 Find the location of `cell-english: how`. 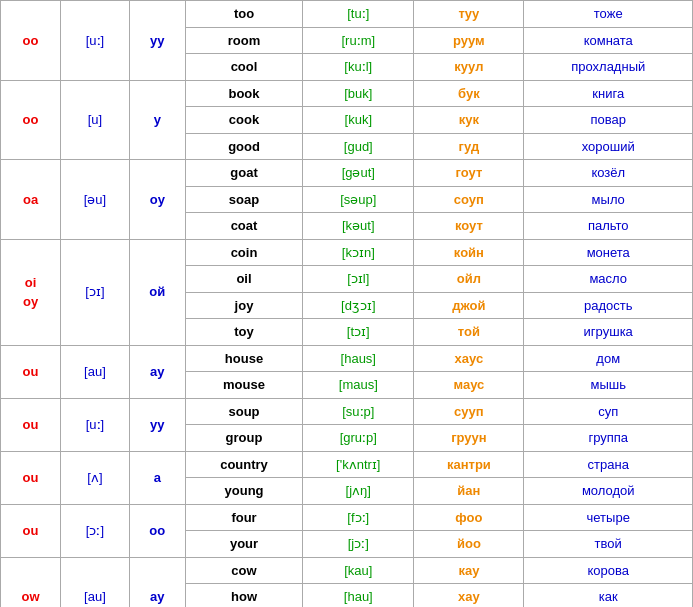

cell-english: how is located at coordinates (244, 596).